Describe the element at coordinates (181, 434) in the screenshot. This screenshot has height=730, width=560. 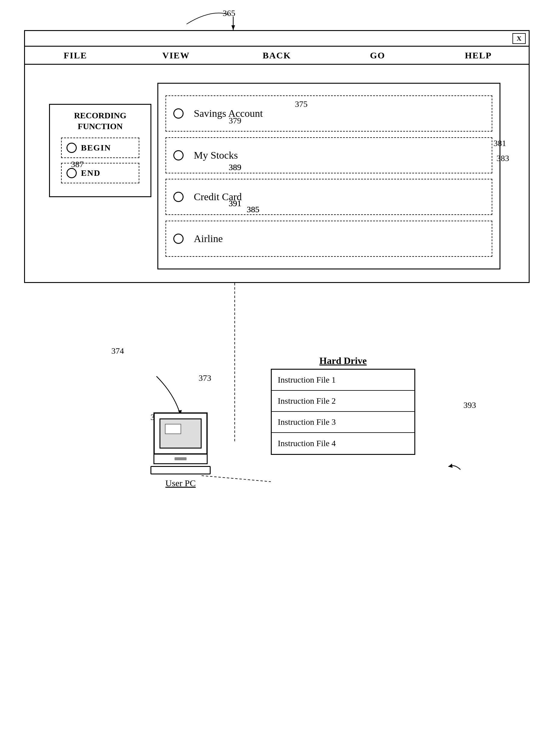
I see `monitor` at that location.